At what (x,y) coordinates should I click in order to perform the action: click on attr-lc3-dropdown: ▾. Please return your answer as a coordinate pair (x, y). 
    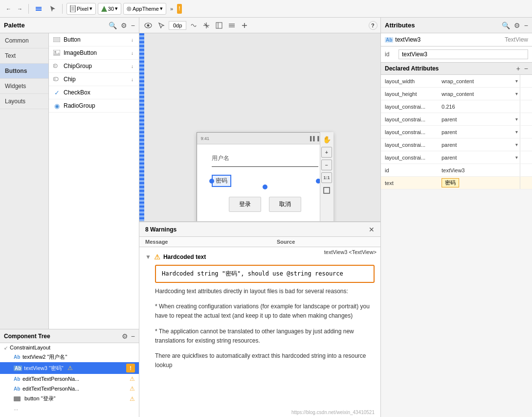
    Looking at the image, I should click on (516, 132).